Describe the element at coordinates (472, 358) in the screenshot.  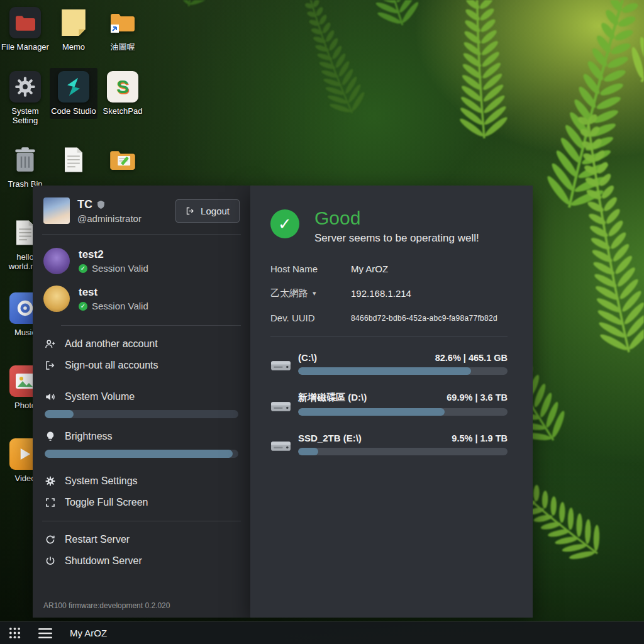
I see `disk-usage: 82.6% | 465.1 GB` at that location.